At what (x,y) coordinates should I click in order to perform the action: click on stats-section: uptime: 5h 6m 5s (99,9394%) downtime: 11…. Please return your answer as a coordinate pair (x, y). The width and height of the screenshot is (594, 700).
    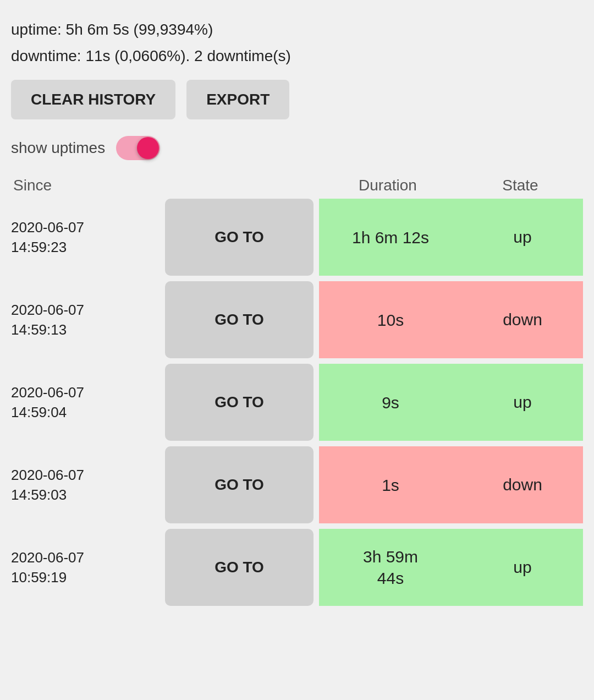
    Looking at the image, I should click on (297, 43).